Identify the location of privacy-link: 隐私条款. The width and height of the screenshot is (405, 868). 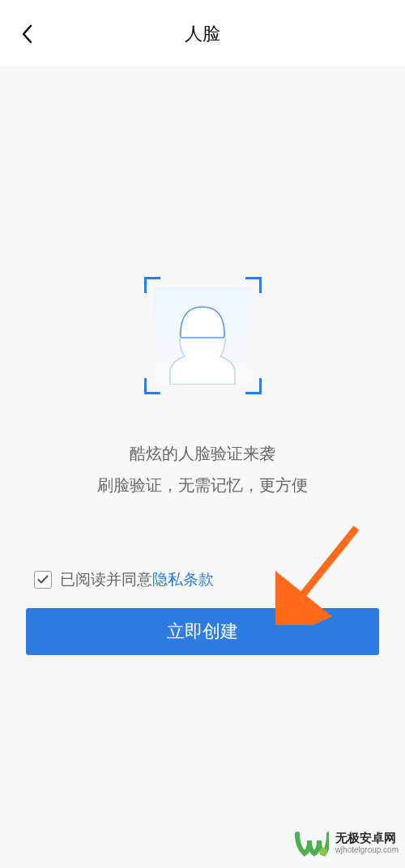
(183, 580).